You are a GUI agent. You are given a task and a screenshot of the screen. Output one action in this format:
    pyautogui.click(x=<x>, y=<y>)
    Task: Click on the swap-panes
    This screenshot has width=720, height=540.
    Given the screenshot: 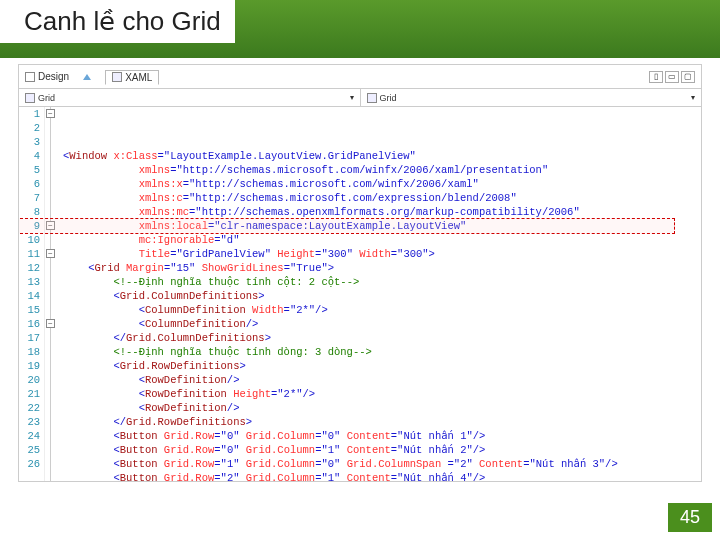 What is the action you would take?
    pyautogui.click(x=87, y=77)
    